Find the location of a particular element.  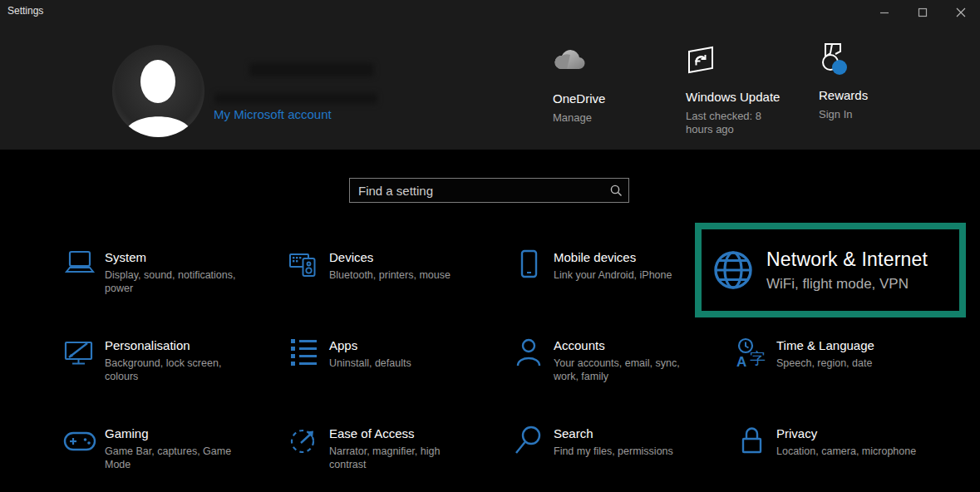

tile-subtitle: Speech, region, date is located at coordinates (850, 363).